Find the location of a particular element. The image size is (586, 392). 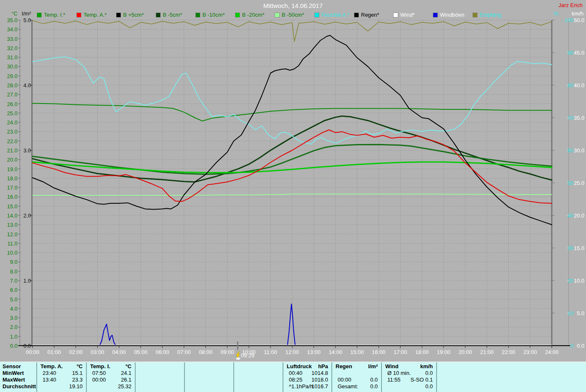

y-label-rain-4: 4.0 is located at coordinates (25, 85).